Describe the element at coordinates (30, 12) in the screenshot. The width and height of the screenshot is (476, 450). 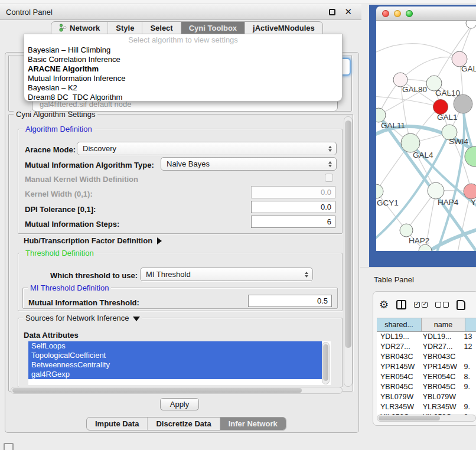
I see `control-panel-title: Control Panel` at that location.